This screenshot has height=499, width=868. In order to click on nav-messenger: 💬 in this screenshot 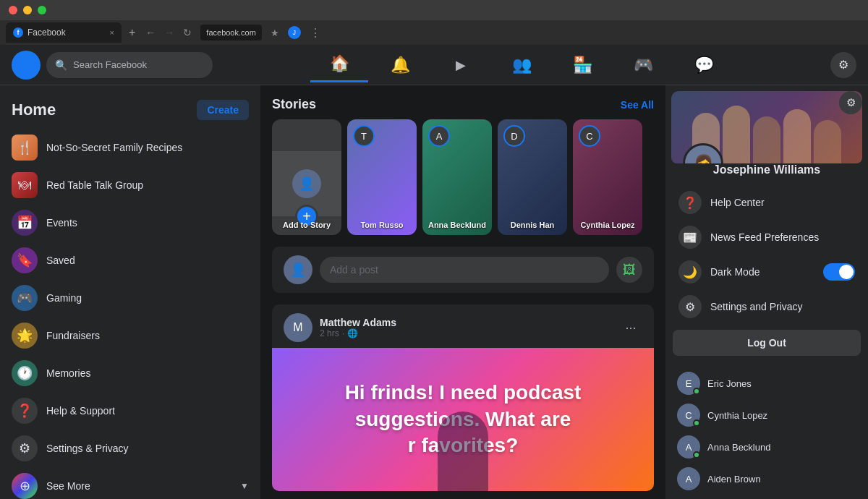, I will do `click(704, 65)`.